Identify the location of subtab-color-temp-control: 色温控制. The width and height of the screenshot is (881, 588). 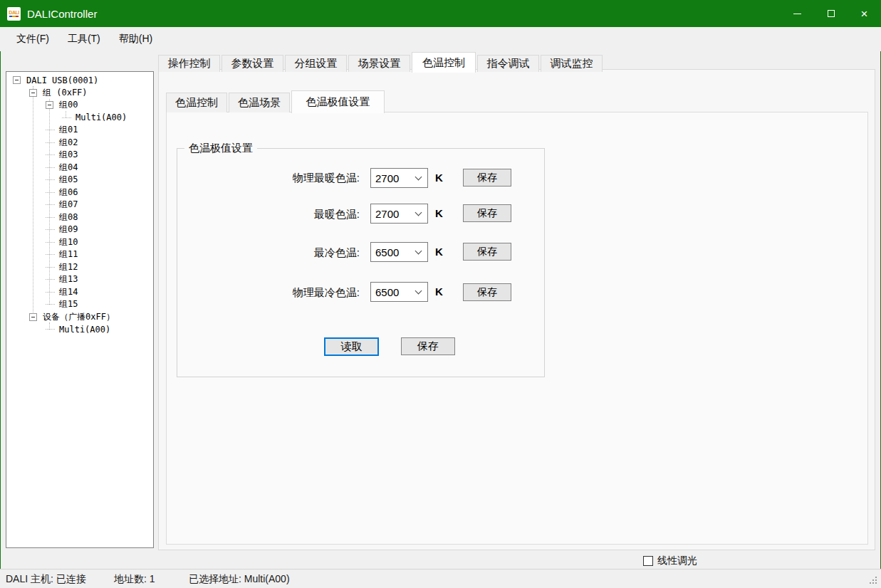
(197, 103).